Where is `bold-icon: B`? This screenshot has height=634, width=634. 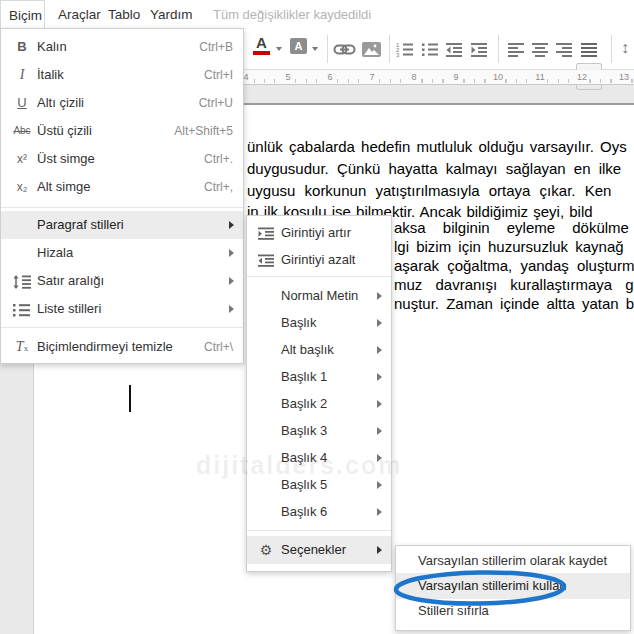
bold-icon: B is located at coordinates (22, 47).